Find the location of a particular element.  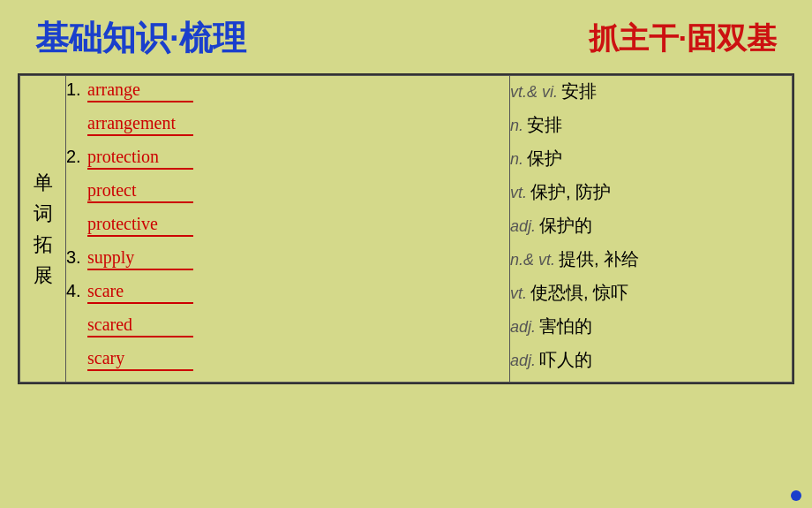

def-text-protective: 保护的 is located at coordinates (566, 226).